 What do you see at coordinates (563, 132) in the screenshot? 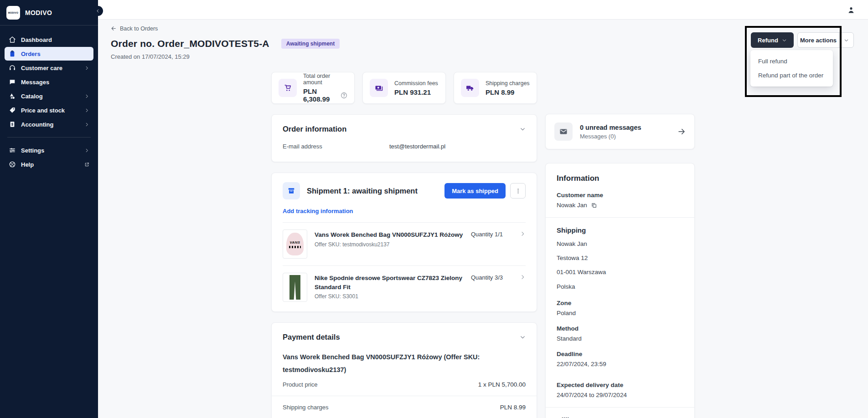
I see `envelope-icon` at bounding box center [563, 132].